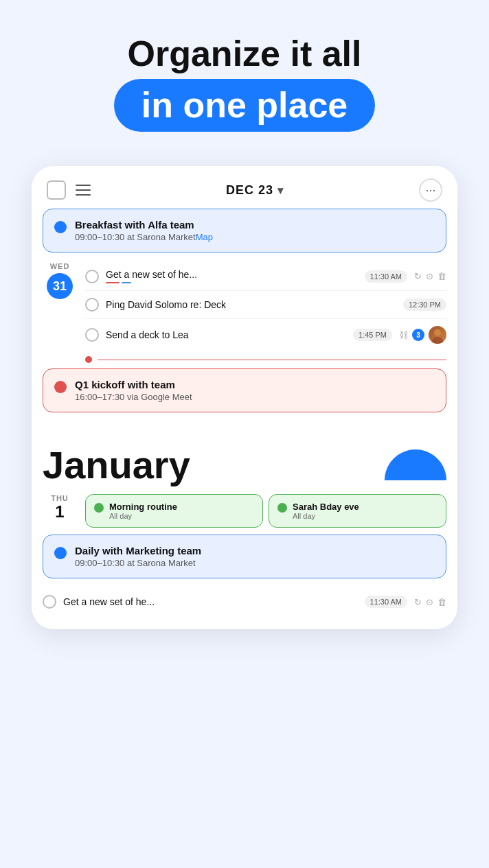 The width and height of the screenshot is (489, 868). I want to click on daily-event-content: Daily with Marketing team 09:00–10:30 at…, so click(138, 556).